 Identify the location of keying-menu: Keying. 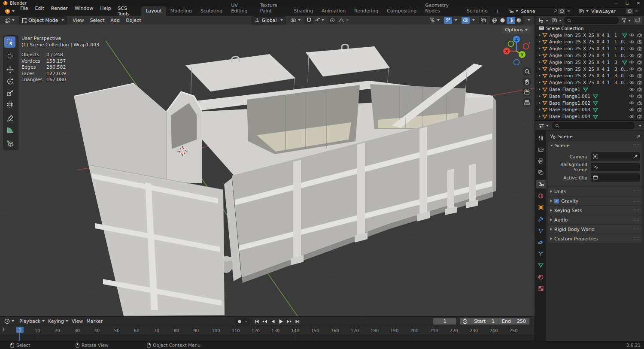
(58, 321).